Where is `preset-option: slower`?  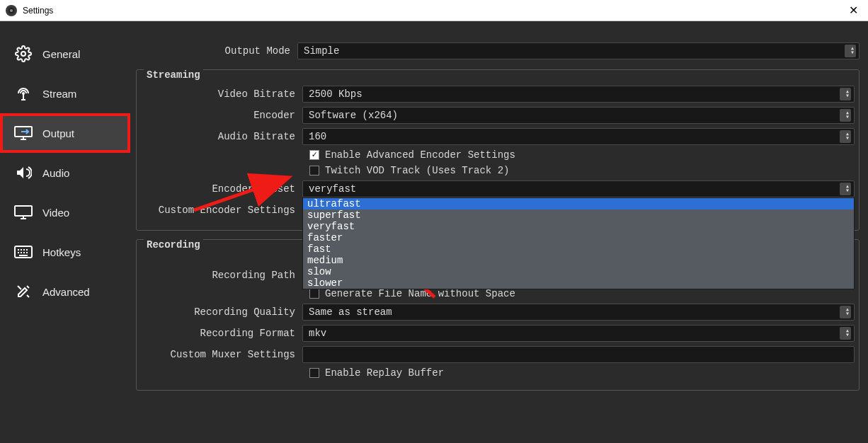
preset-option: slower is located at coordinates (578, 283).